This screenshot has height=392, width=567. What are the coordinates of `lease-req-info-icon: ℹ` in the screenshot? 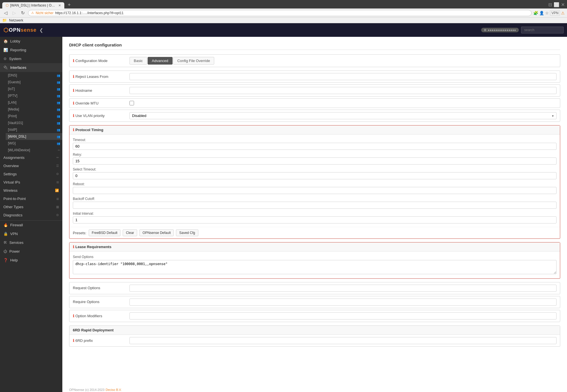 It's located at (74, 247).